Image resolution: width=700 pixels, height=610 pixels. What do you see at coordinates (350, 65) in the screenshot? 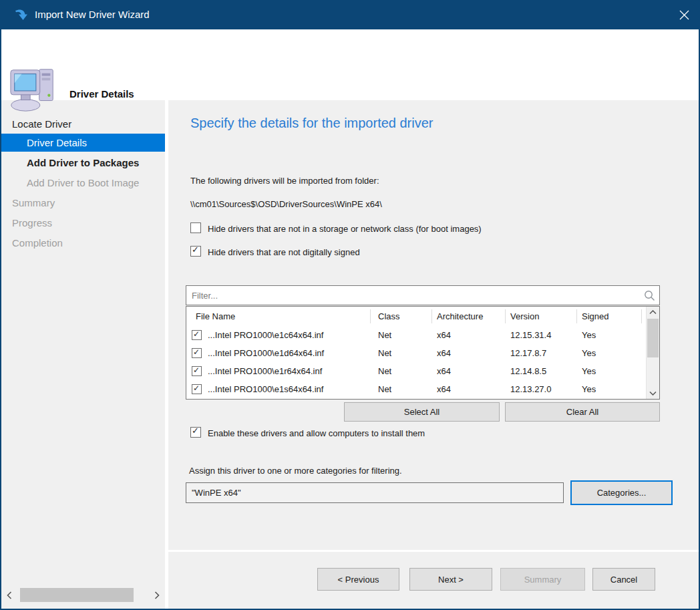
I see `wizard-header: Driver Details` at bounding box center [350, 65].